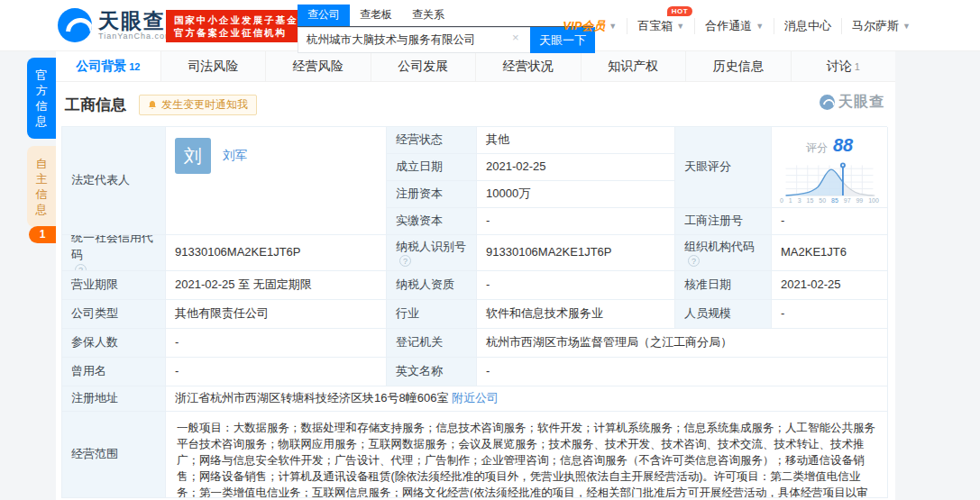 This screenshot has height=500, width=980. Describe the element at coordinates (576, 286) in the screenshot. I see `field-value-taxpayer-quality: -` at that location.